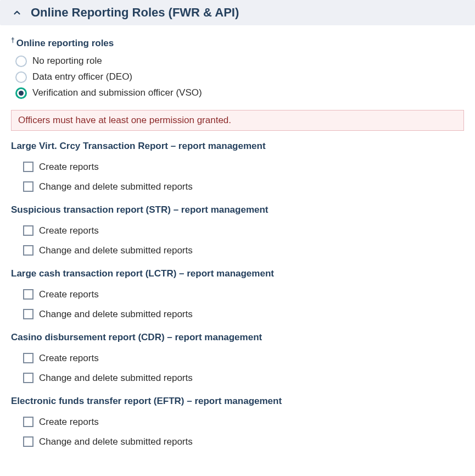 The height and width of the screenshot is (476, 475). Describe the element at coordinates (237, 210) in the screenshot. I see `section-title-str: Suspicious transaction report (STR) – re…` at that location.